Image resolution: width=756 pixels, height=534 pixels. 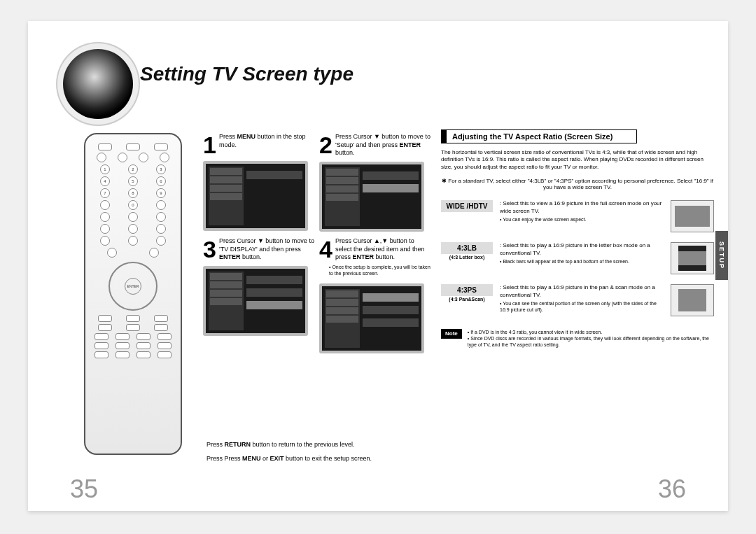 What do you see at coordinates (259, 295) in the screenshot?
I see `step-3: 3 Press Cursor ▼ button to move to 'TV D…` at bounding box center [259, 295].